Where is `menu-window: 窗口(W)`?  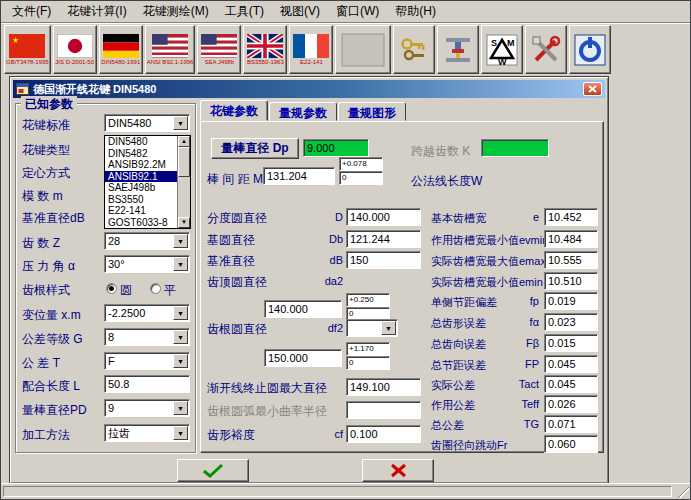
menu-window: 窗口(W) is located at coordinates (358, 12).